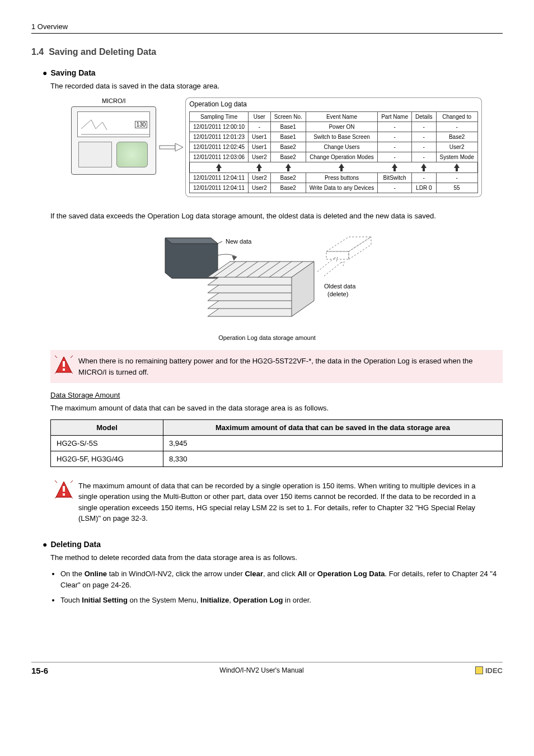 Image resolution: width=534 pixels, height=756 pixels. Describe the element at coordinates (334, 178) in the screenshot. I see `table-row: 12/01/2011 12:04:11User2Base2Press butto…` at that location.